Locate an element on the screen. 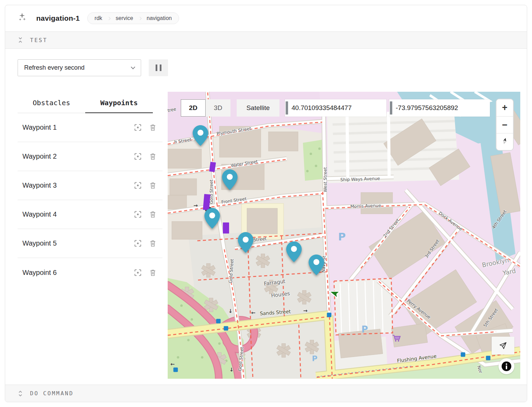 This screenshot has height=407, width=532. test-section-toggle: TEST is located at coordinates (266, 40).